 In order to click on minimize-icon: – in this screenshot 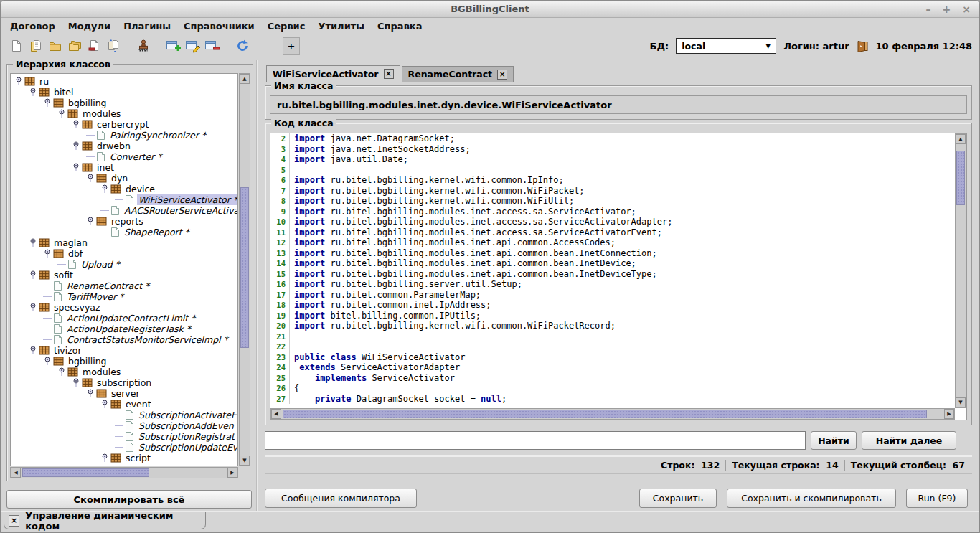, I will do `click(928, 9)`.